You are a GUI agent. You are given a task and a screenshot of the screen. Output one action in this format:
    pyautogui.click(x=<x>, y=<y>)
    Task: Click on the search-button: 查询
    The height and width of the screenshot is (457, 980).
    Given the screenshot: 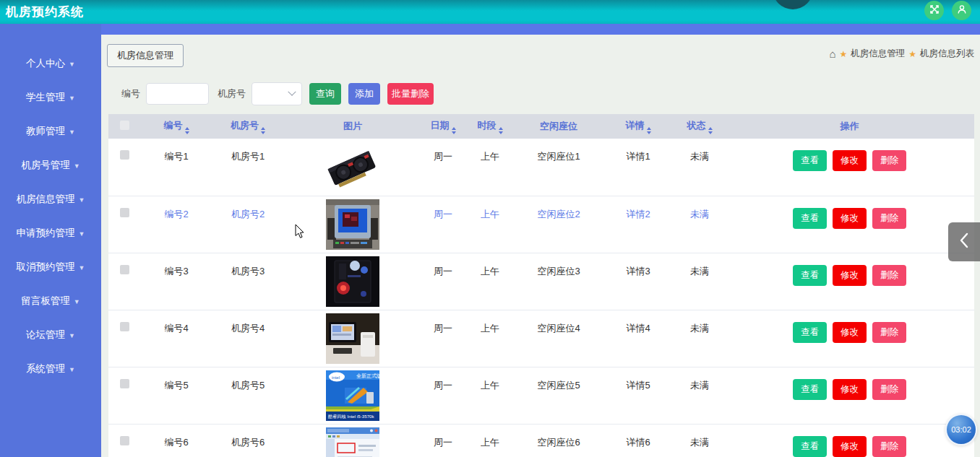 What is the action you would take?
    pyautogui.click(x=325, y=94)
    